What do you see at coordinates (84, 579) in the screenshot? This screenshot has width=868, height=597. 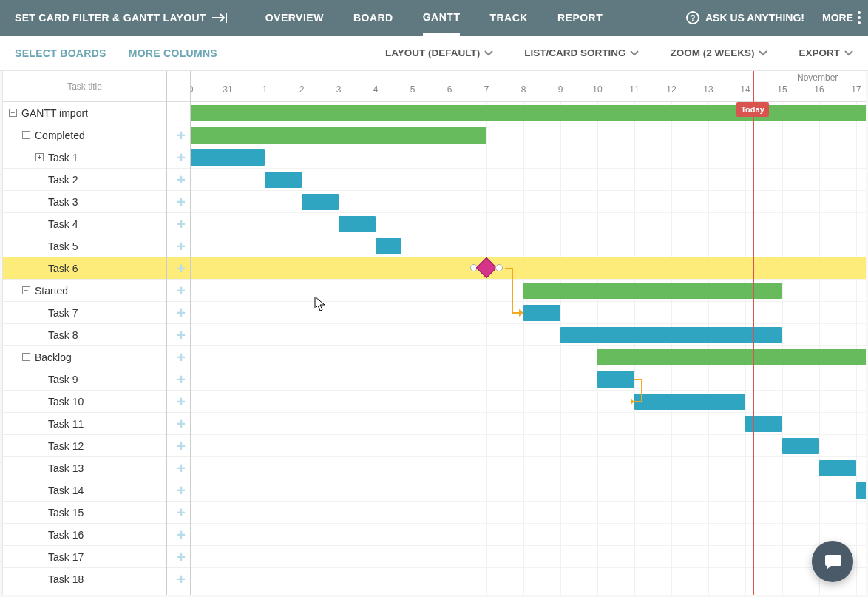 I see `task-row: Task 18` at bounding box center [84, 579].